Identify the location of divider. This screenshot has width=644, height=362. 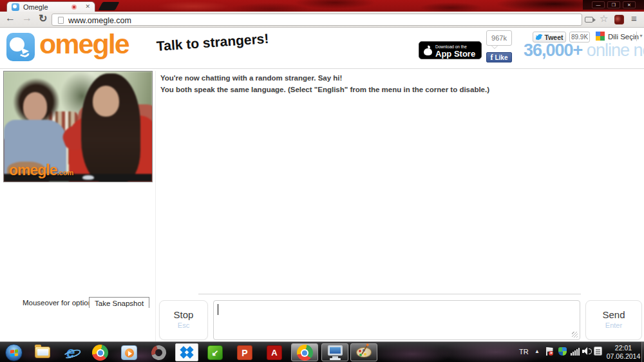
(636, 36).